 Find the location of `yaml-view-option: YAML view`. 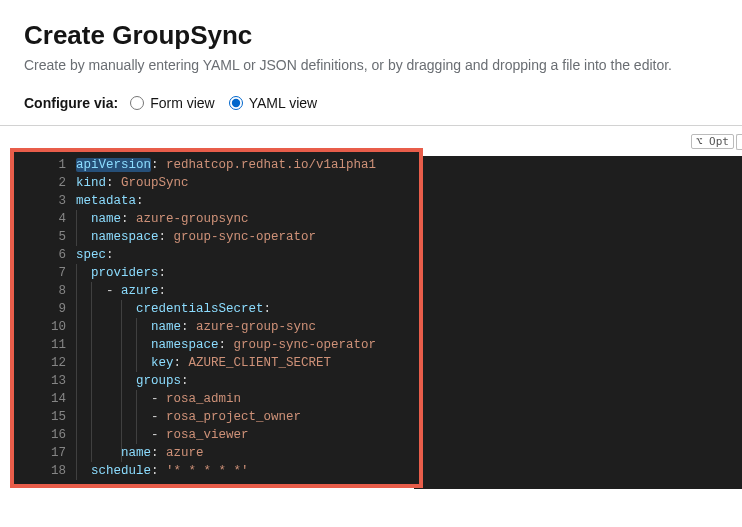

yaml-view-option: YAML view is located at coordinates (273, 103).